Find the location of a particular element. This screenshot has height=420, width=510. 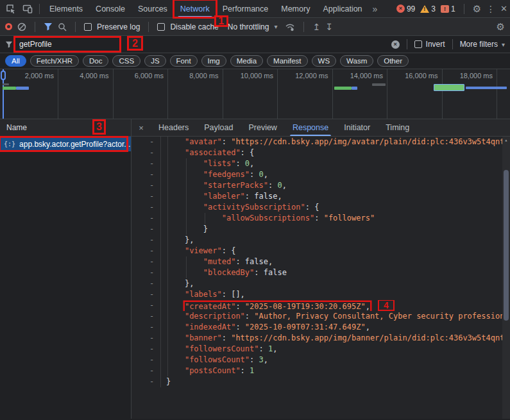

tab-elements: Elements is located at coordinates (66, 9).